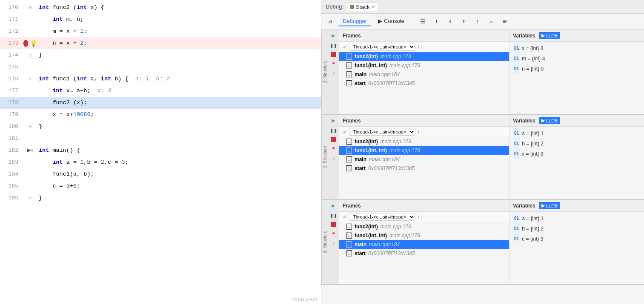 This screenshot has height=304, width=644. Describe the element at coordinates (334, 233) in the screenshot. I see `favorite-button-2: ●` at that location.